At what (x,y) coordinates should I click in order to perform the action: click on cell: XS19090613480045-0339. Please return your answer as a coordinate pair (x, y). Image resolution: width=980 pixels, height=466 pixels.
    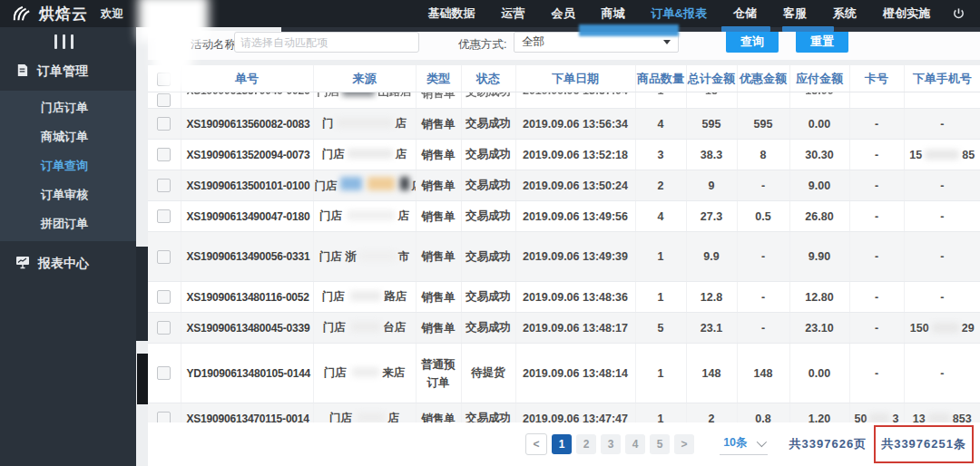
    Looking at the image, I should click on (247, 328).